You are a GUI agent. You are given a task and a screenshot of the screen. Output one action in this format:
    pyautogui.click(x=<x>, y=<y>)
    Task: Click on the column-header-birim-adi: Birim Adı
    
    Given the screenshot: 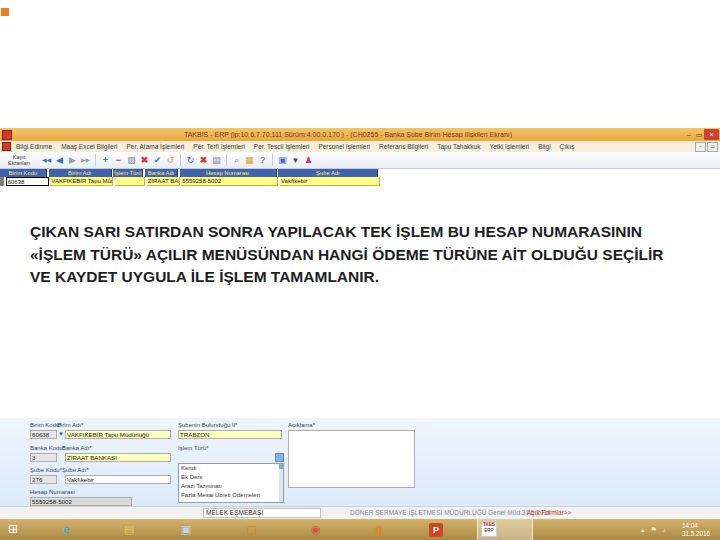 What is the action you would take?
    pyautogui.click(x=80, y=173)
    